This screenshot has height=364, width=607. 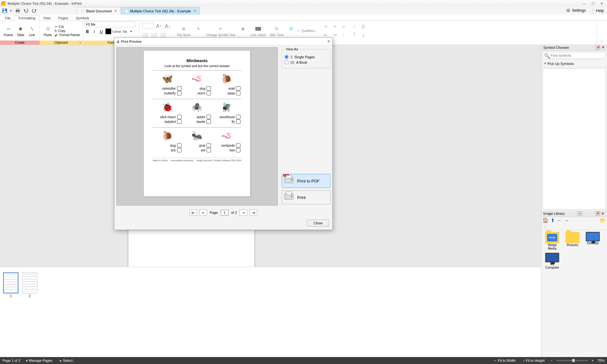 What do you see at coordinates (574, 227) in the screenshot?
I see `favorites-row: ☆` at bounding box center [574, 227].